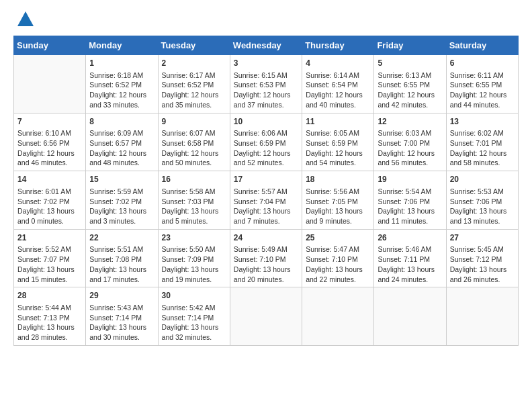 The width and height of the screenshot is (532, 411). Describe the element at coordinates (194, 308) in the screenshot. I see `day-info: Sunrise: 5:42 AM` at that location.